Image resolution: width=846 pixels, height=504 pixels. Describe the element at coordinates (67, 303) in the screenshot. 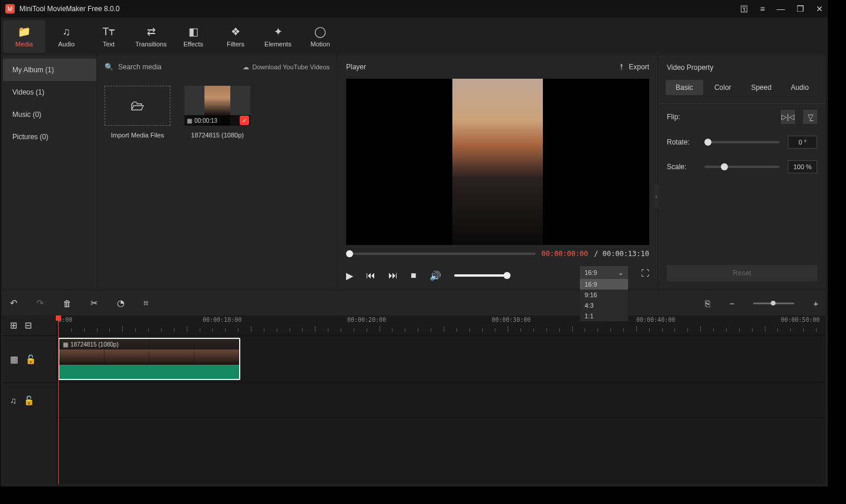

I see `delete-button: 🗑` at that location.